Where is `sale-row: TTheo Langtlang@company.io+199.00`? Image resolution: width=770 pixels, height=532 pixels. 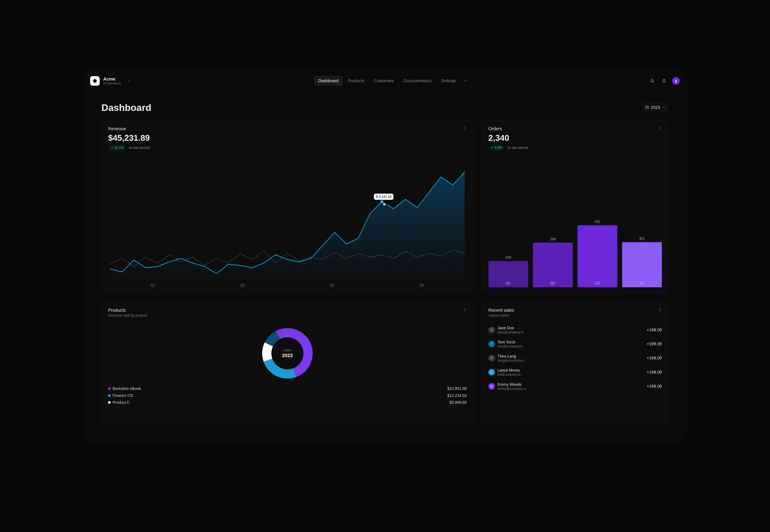 sale-row: TTheo Langtlang@company.io+199.00 is located at coordinates (575, 358).